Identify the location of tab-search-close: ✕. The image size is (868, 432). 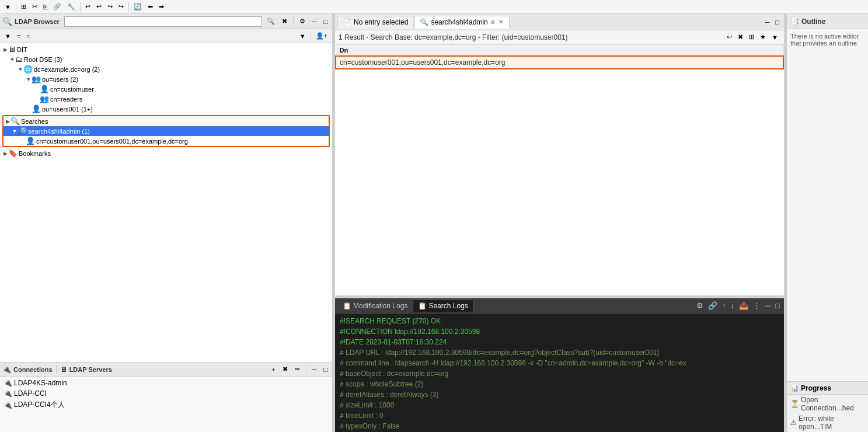
(501, 22).